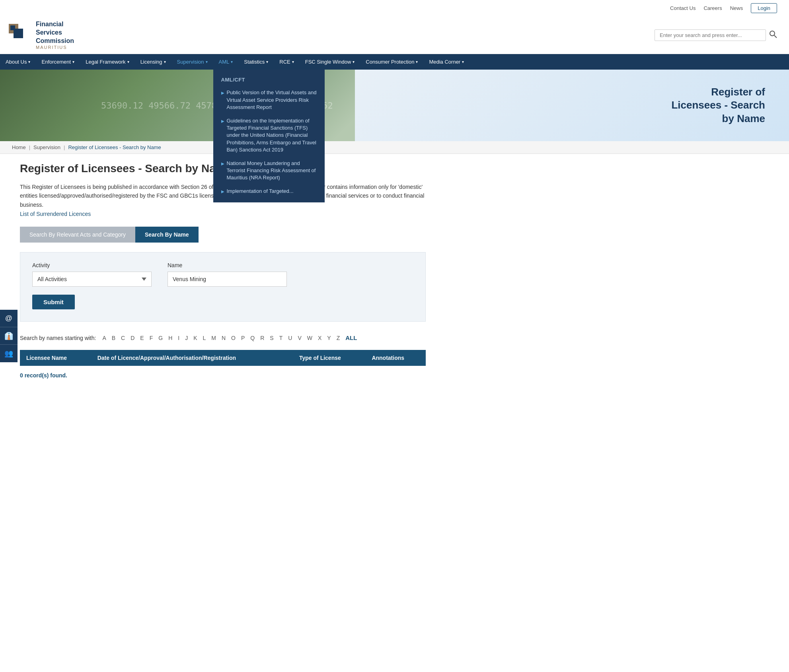  Describe the element at coordinates (764, 8) in the screenshot. I see `login-button: Login` at that location.